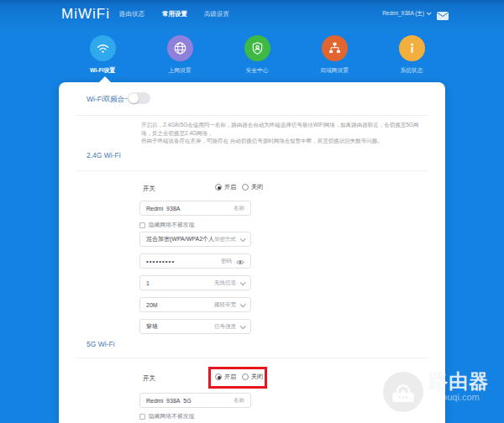 The image size is (504, 423). Describe the element at coordinates (227, 262) in the screenshot. I see `field-label: 密码` at that location.